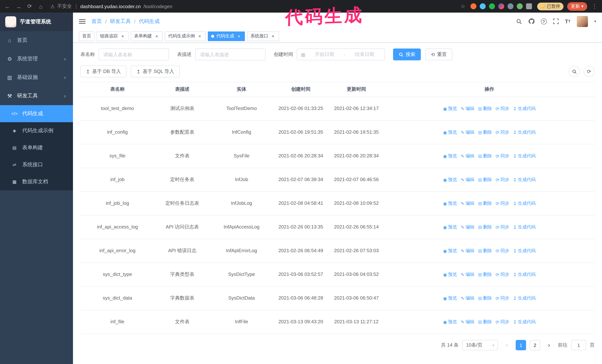 Image resolution: width=602 pixels, height=364 pixels. What do you see at coordinates (134, 54) in the screenshot?
I see `table-name-input` at bounding box center [134, 54].